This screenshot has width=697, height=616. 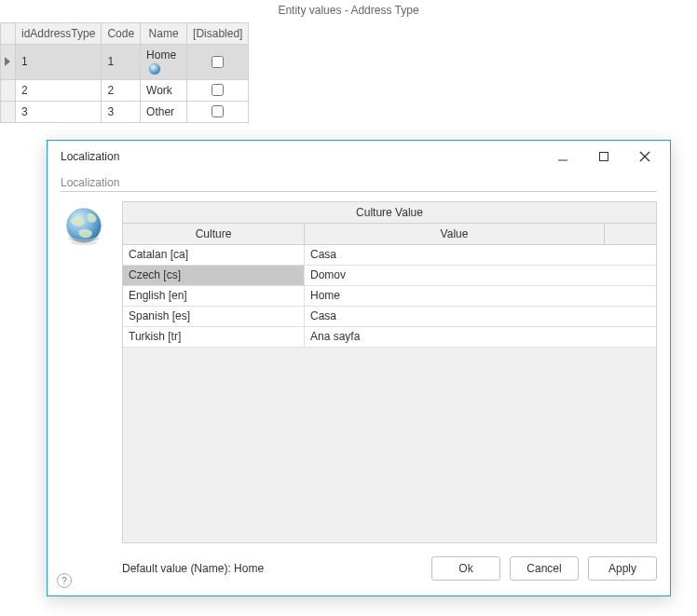 What do you see at coordinates (125, 62) in the screenshot?
I see `table-row: 11Home` at bounding box center [125, 62].